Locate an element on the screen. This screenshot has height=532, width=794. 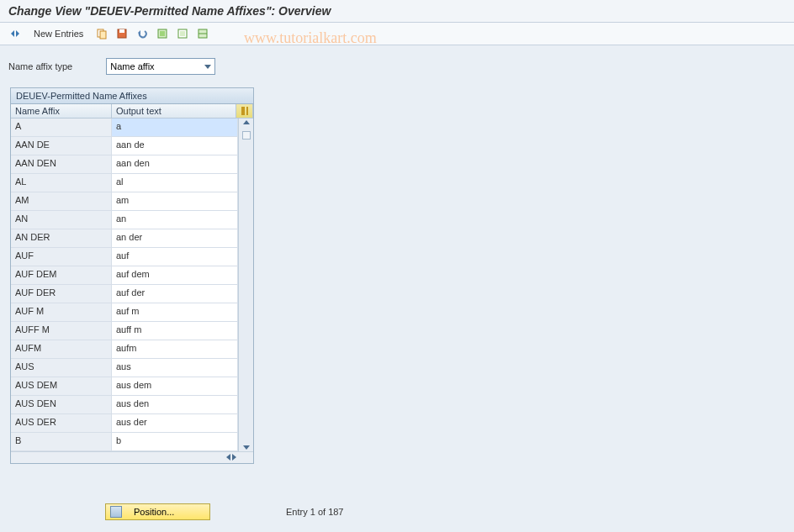
table-row: AMam is located at coordinates (124, 202).